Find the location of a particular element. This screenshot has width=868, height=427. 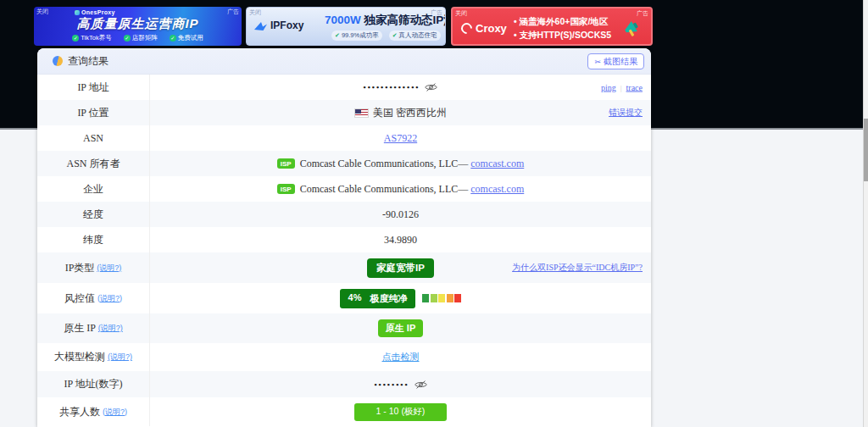

row-label: 风控值(说明?) is located at coordinates (93, 298).